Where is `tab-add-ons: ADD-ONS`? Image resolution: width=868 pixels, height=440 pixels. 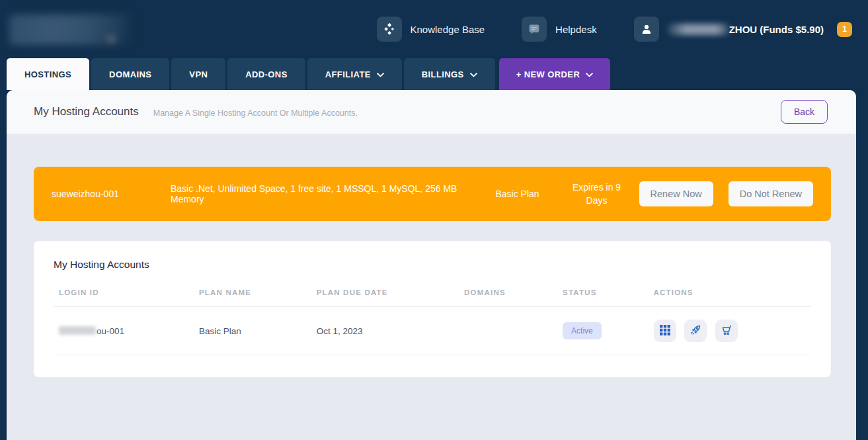
tab-add-ons: ADD-ONS is located at coordinates (266, 74).